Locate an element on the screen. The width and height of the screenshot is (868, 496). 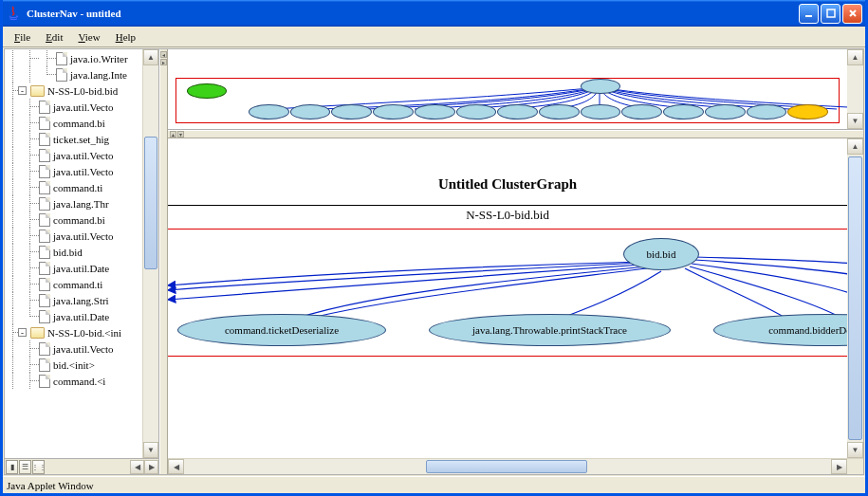
tree-item: java.io.Writer is located at coordinates (99, 59).